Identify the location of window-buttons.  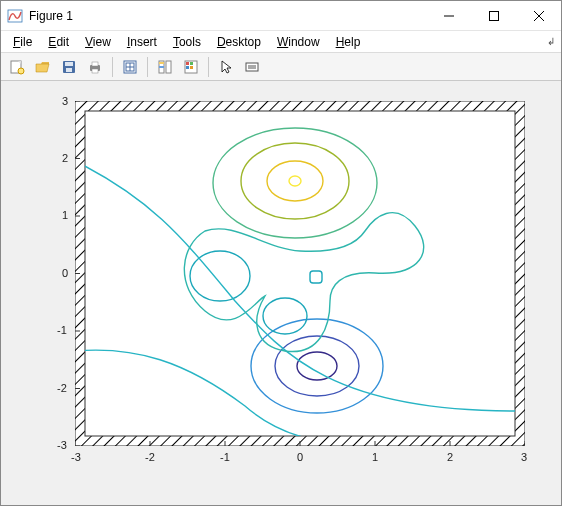
(494, 16).